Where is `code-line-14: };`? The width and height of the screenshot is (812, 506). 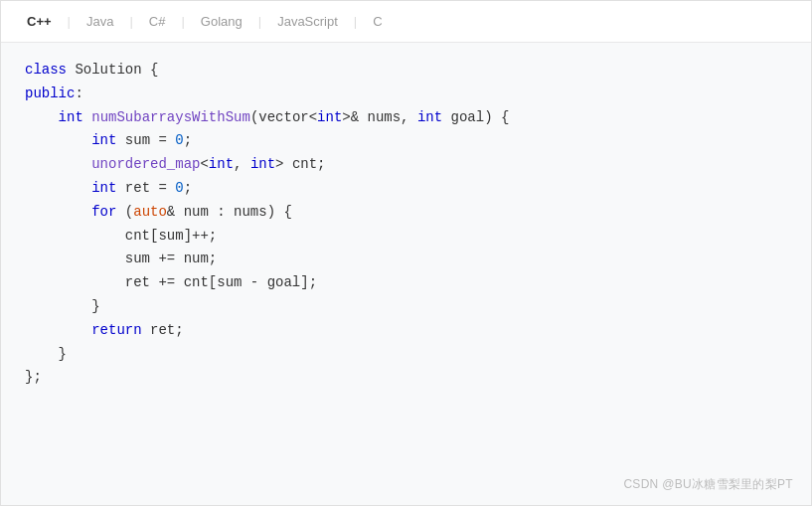 code-line-14: }; is located at coordinates (406, 378).